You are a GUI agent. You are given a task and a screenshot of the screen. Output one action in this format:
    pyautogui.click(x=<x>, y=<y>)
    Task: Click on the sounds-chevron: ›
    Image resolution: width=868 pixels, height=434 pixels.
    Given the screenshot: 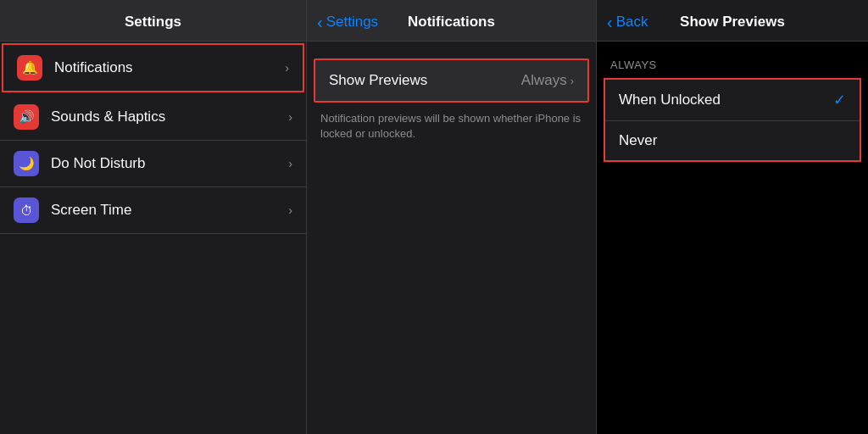 What is the action you would take?
    pyautogui.click(x=290, y=117)
    